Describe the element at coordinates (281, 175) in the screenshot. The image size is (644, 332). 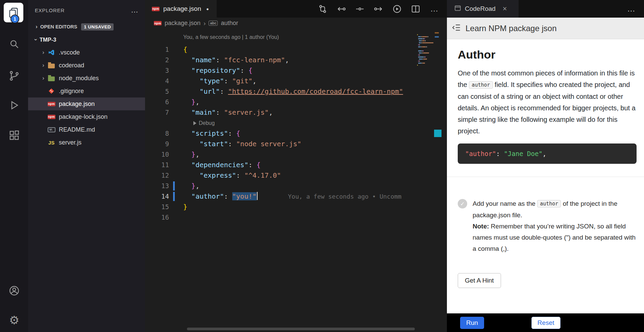
I see `code-line-12: 12 "express": "^4.17.0"` at that location.